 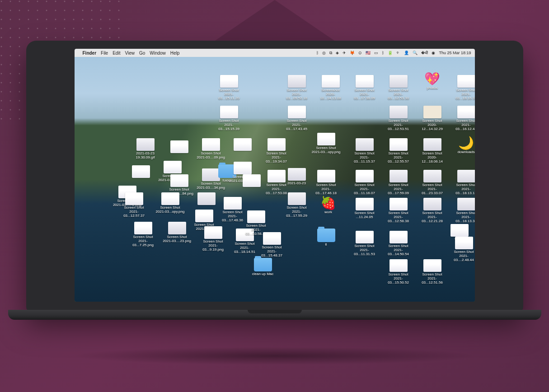 I want to click on laptop-shadow, so click(x=275, y=356).